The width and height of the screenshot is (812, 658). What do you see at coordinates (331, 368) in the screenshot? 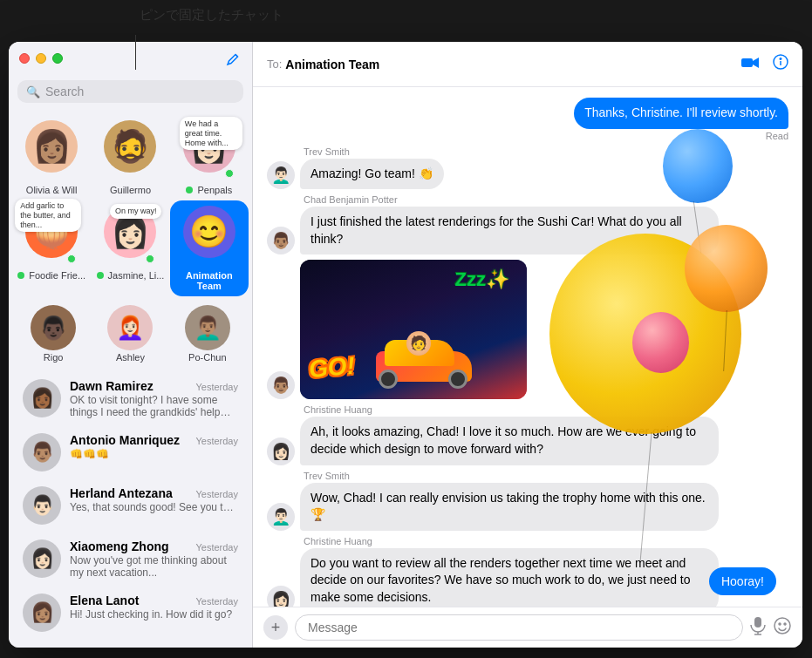
I see `sticker-go: GO!` at bounding box center [331, 368].